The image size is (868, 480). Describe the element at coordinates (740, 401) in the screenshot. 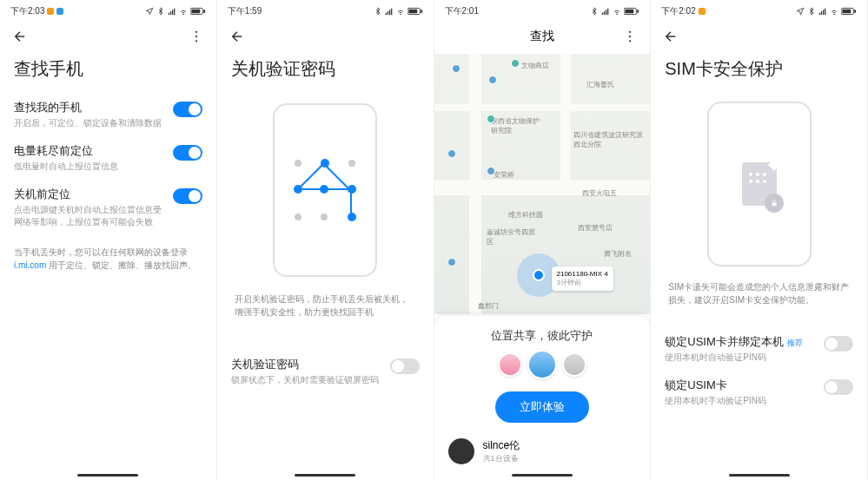

I see `setting-desc: 使用本机时手动验证PIN码` at that location.